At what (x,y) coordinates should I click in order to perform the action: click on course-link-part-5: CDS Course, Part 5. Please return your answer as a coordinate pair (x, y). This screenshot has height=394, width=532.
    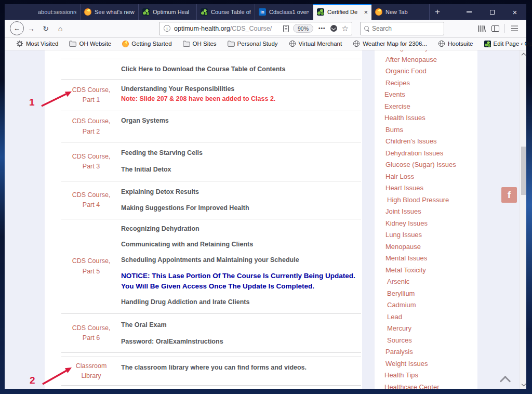
    Looking at the image, I should click on (91, 266).